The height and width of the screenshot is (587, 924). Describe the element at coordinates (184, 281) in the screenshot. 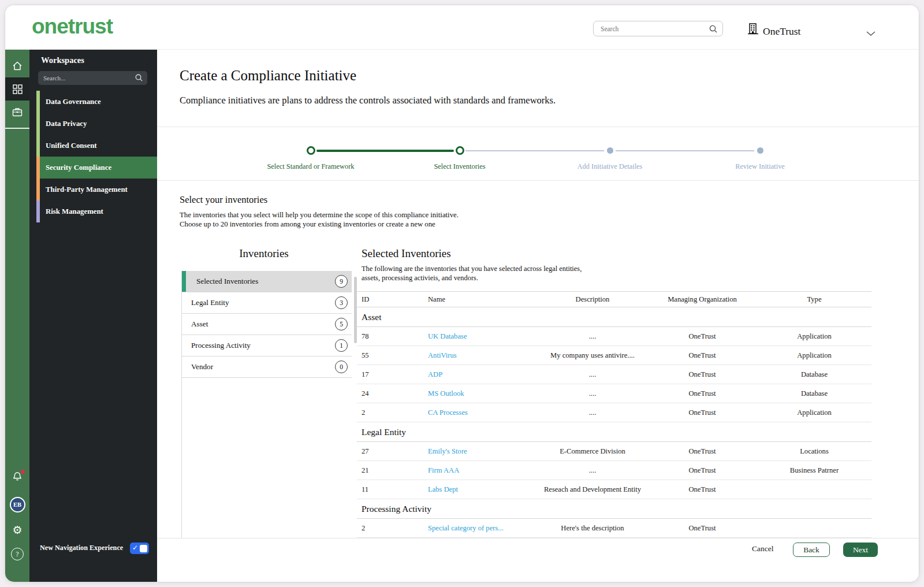

I see `selected-indicator-strip` at that location.